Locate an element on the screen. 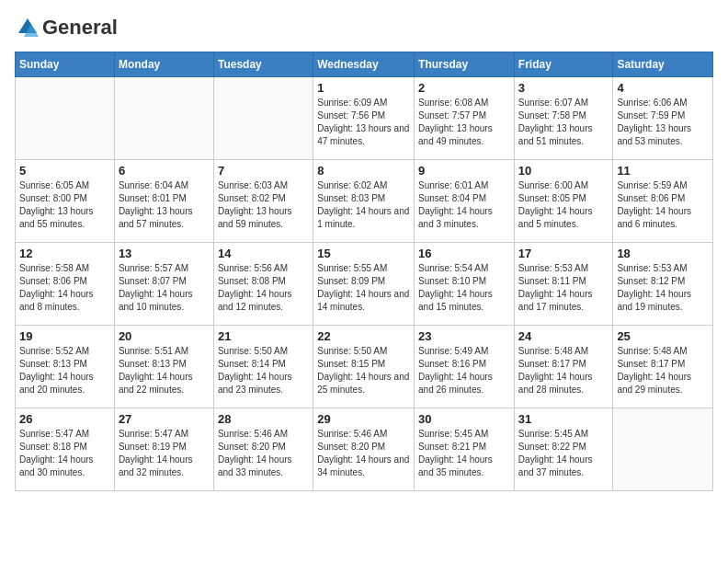  day-number: 13 is located at coordinates (164, 254).